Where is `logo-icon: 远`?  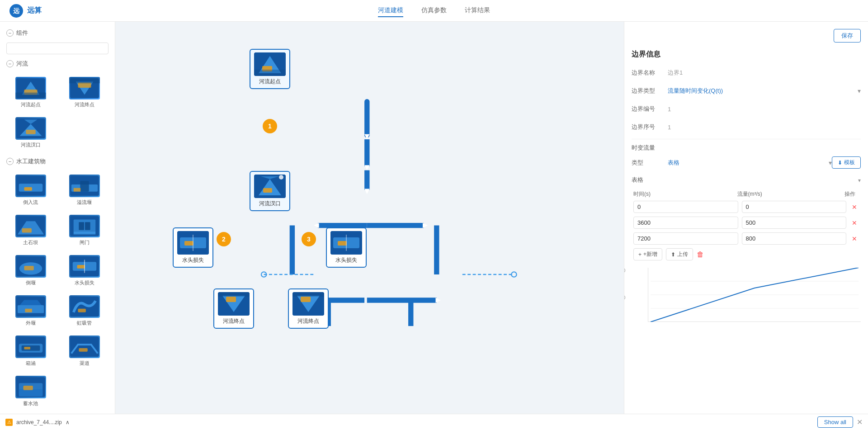
logo-icon: 远 is located at coordinates (16, 11).